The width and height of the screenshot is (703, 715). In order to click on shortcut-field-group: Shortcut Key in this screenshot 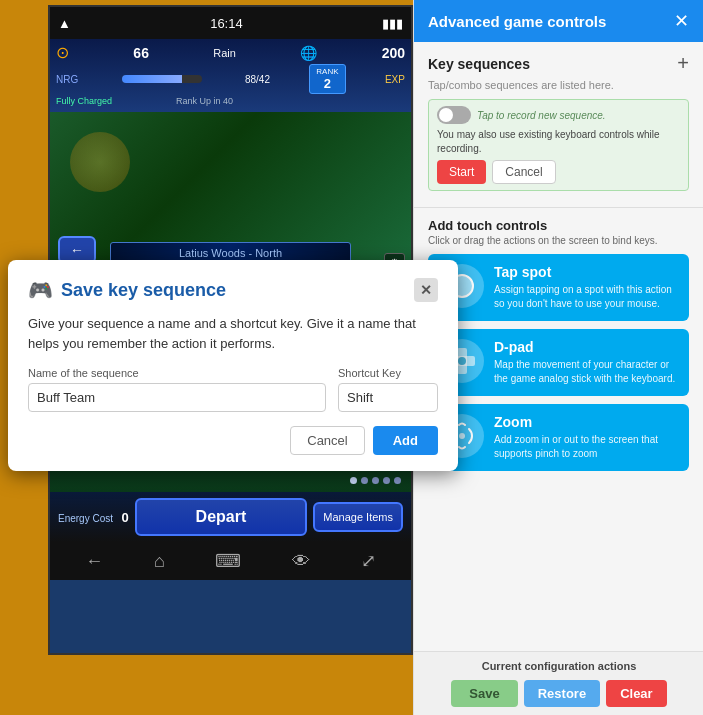, I will do `click(388, 390)`.